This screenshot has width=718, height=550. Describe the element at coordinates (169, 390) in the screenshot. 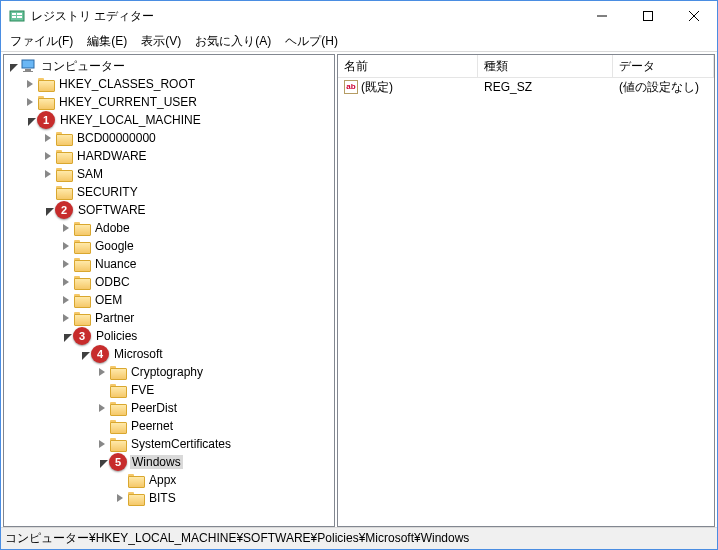

I see `tree-item-fve: FVE` at that location.